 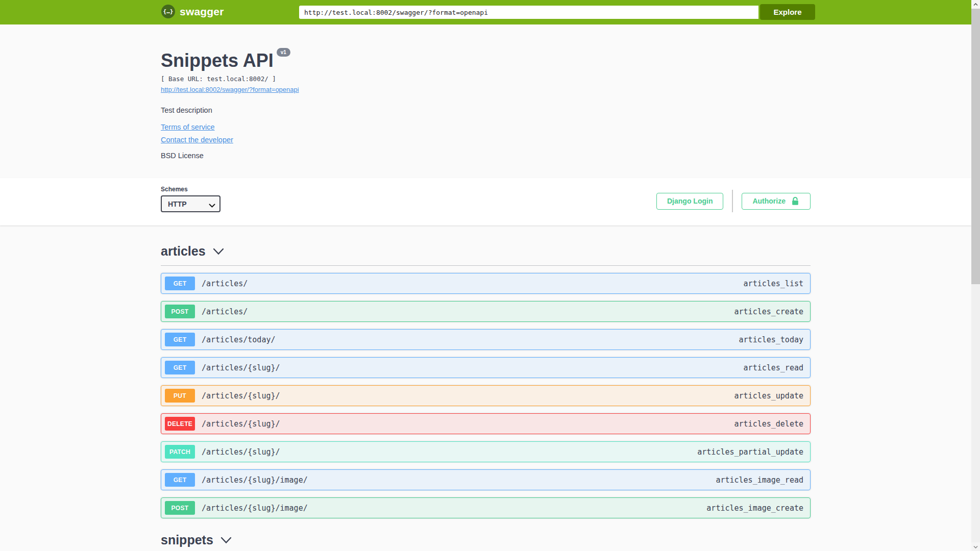 I want to click on opblock-articles_create: POST/articles/articles_create, so click(x=486, y=311).